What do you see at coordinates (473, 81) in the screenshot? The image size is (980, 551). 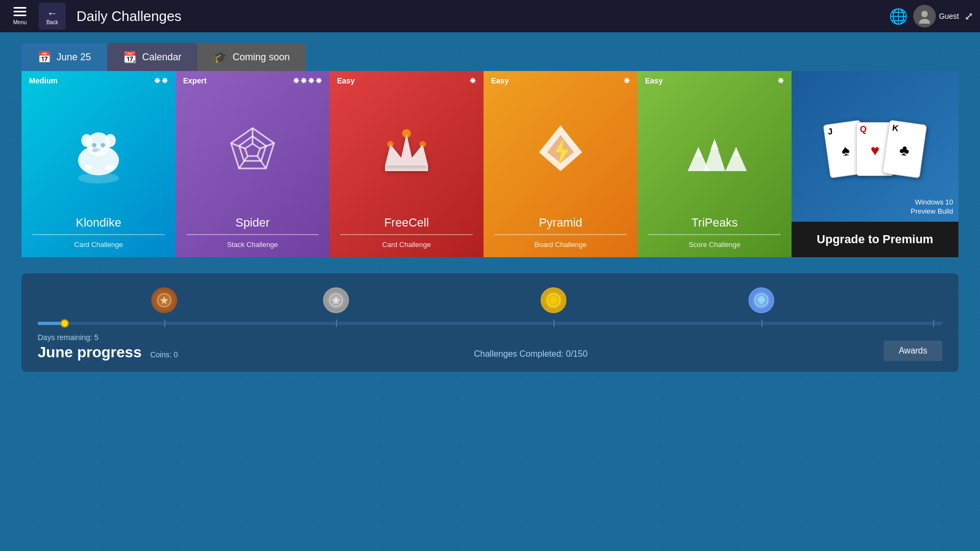 I see `stars-freecell: ✸` at bounding box center [473, 81].